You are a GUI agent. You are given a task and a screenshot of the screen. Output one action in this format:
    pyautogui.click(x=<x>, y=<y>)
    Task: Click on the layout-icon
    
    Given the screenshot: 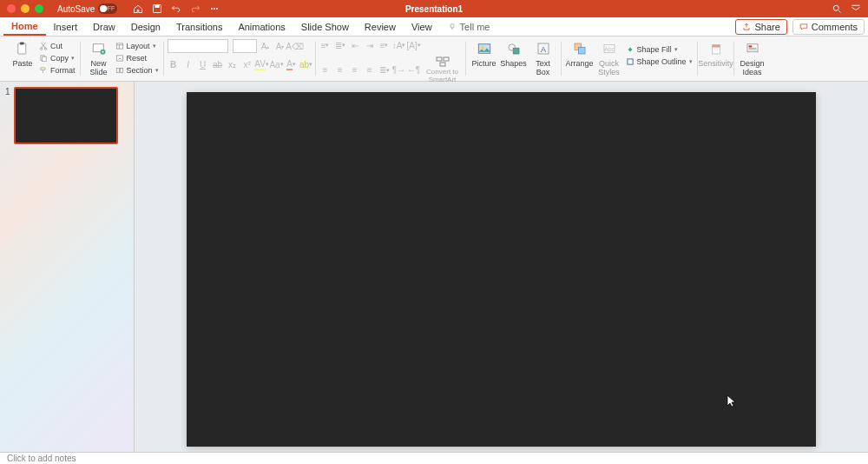 What is the action you would take?
    pyautogui.click(x=120, y=46)
    